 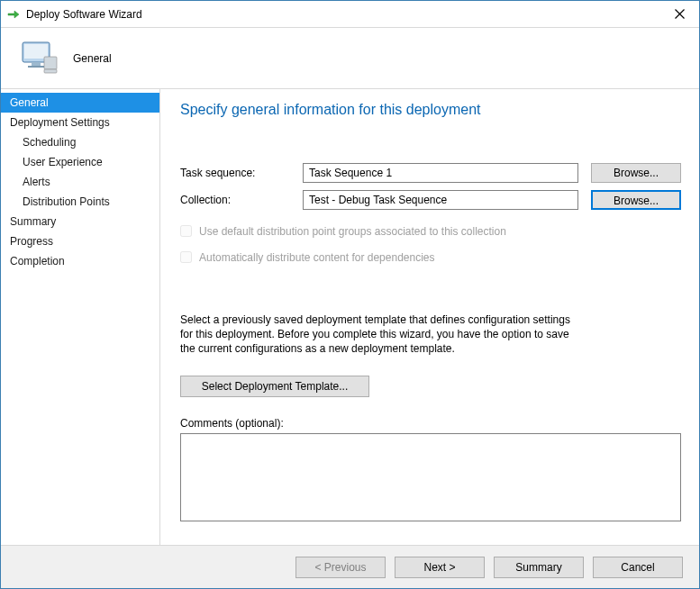 I want to click on window-title: Deploy Software Wizard, so click(x=342, y=14).